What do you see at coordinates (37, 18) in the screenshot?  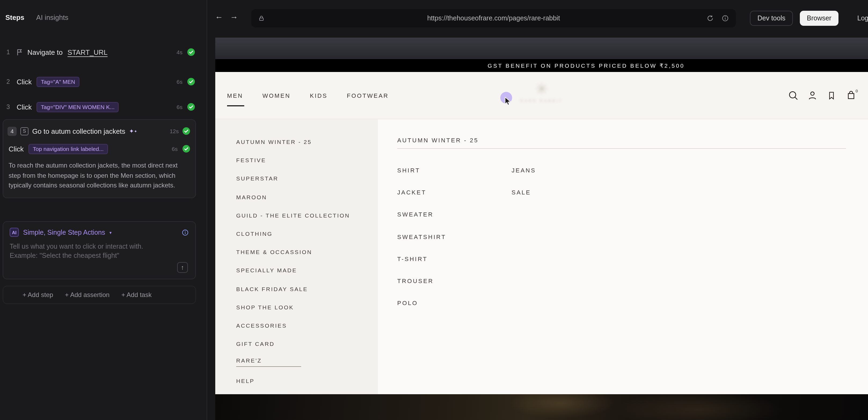 I see `sidebar-tabs: Steps AI insights` at bounding box center [37, 18].